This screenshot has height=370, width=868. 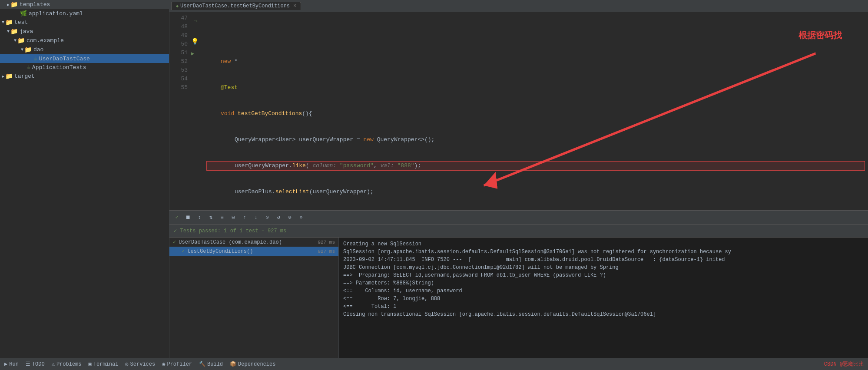 I want to click on sidebar-item-label: application.yaml, so click(x=56, y=14).